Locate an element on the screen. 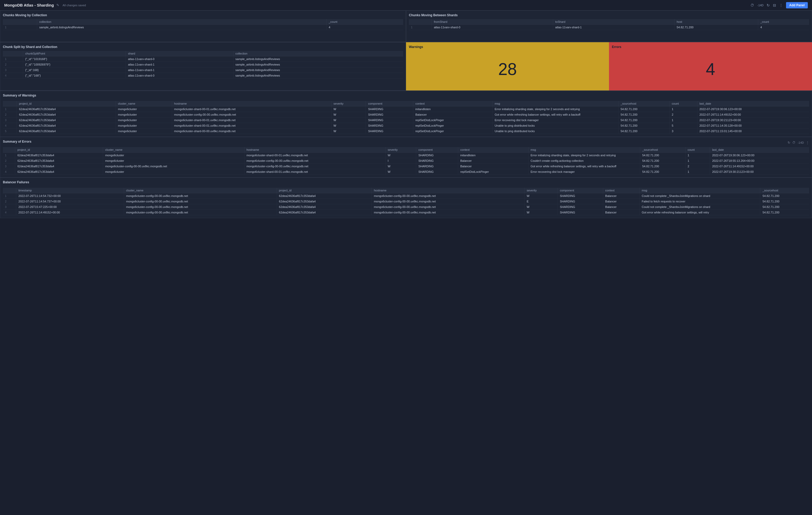 The image size is (812, 515). chunks-between-shards-table-wrapper: fromShard toShard host _count 1atlas-11v… is located at coordinates (609, 25).